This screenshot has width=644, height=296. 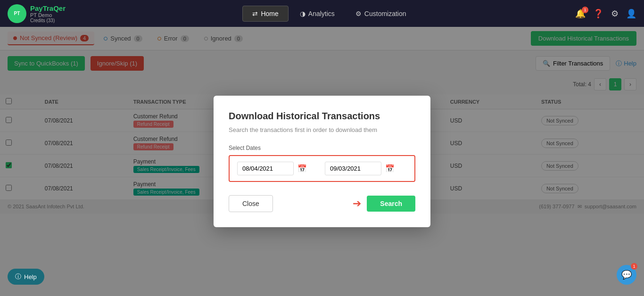 What do you see at coordinates (270, 14) in the screenshot?
I see `nav-tab-home-label: Home` at bounding box center [270, 14].